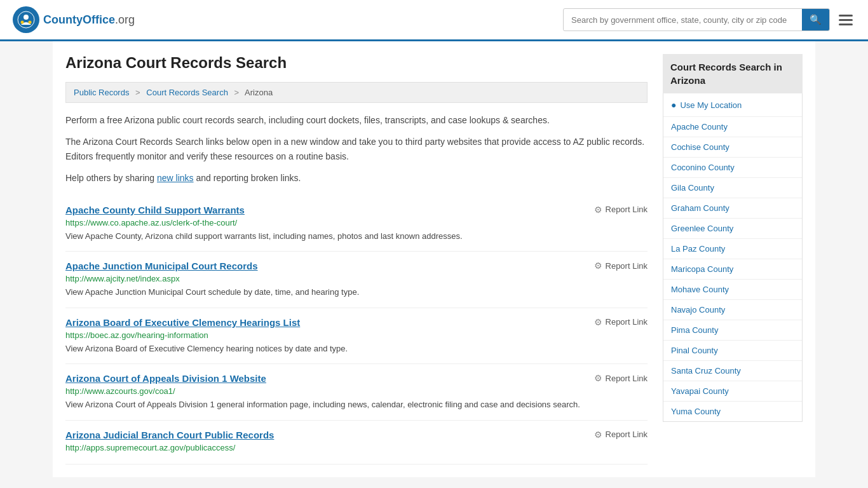 This screenshot has height=488, width=868. Describe the element at coordinates (356, 405) in the screenshot. I see `record-desc-3: View Arizona Court of Appeals Division 1…` at that location.